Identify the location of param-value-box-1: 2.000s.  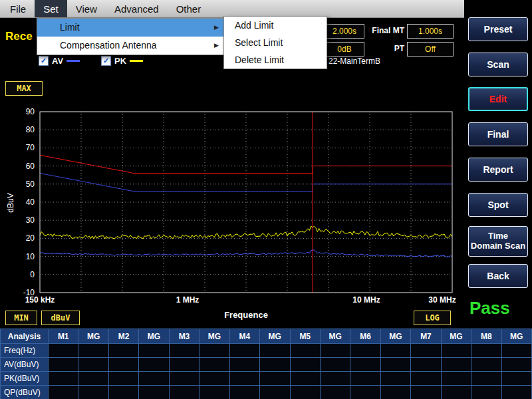
(344, 31).